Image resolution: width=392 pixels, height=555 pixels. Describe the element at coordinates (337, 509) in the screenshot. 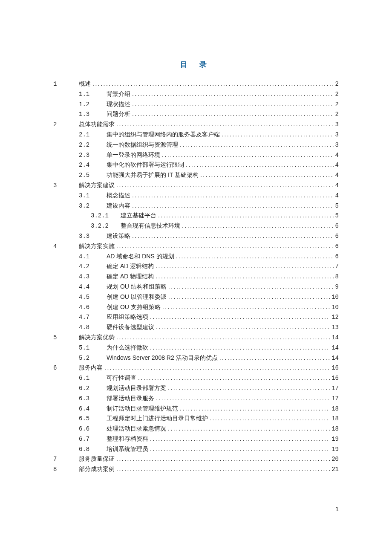

I see `page-number: 1` at that location.